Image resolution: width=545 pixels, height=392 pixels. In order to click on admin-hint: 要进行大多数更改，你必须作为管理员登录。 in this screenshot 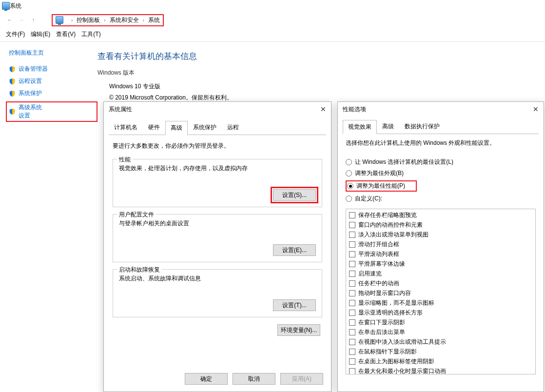, I will do `click(217, 146)`.